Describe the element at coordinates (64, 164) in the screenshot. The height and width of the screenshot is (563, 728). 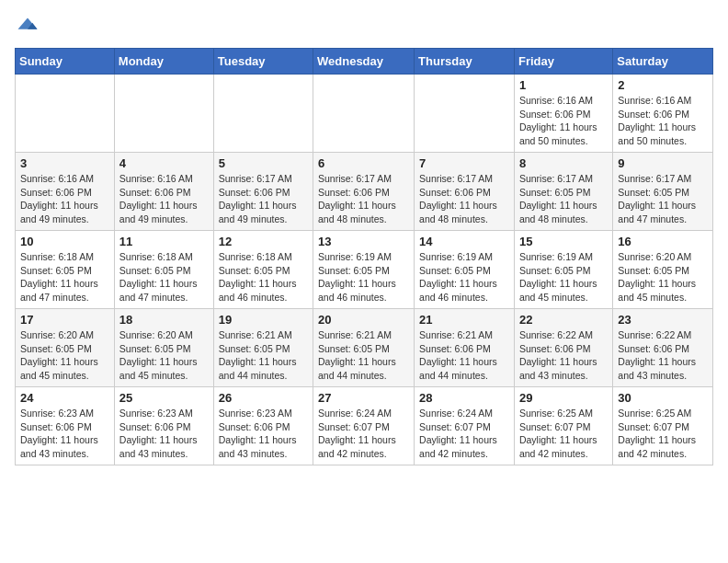
I see `day-number: 3` at that location.